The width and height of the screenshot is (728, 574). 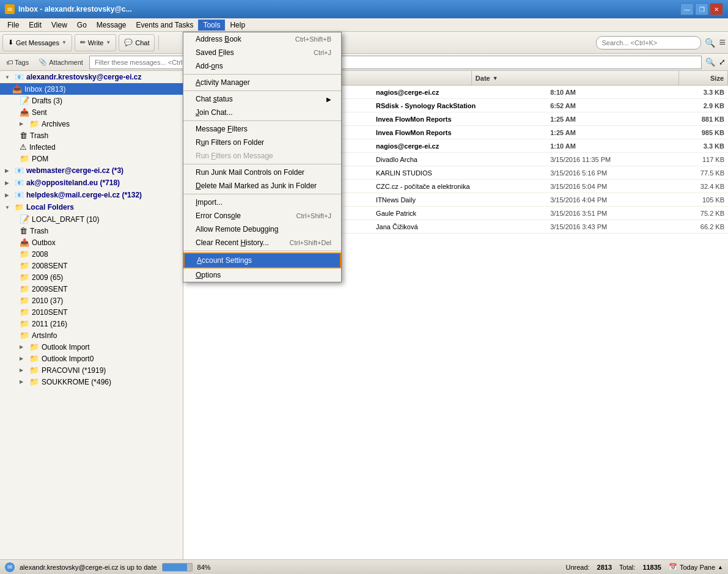 What do you see at coordinates (92, 183) in the screenshot?
I see `account-ak: ▶ 📧 ak@oppositeland.eu (*718)` at bounding box center [92, 183].